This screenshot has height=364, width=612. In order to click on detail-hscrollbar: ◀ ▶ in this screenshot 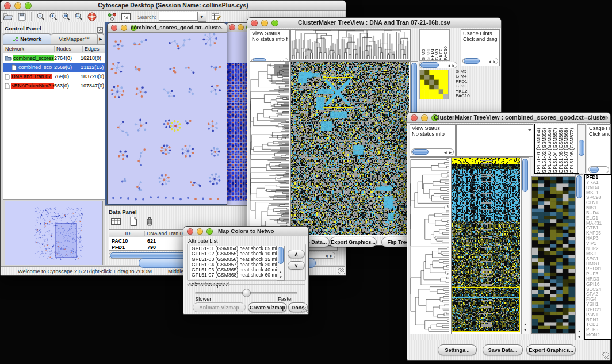, I will do `click(438, 65)`.